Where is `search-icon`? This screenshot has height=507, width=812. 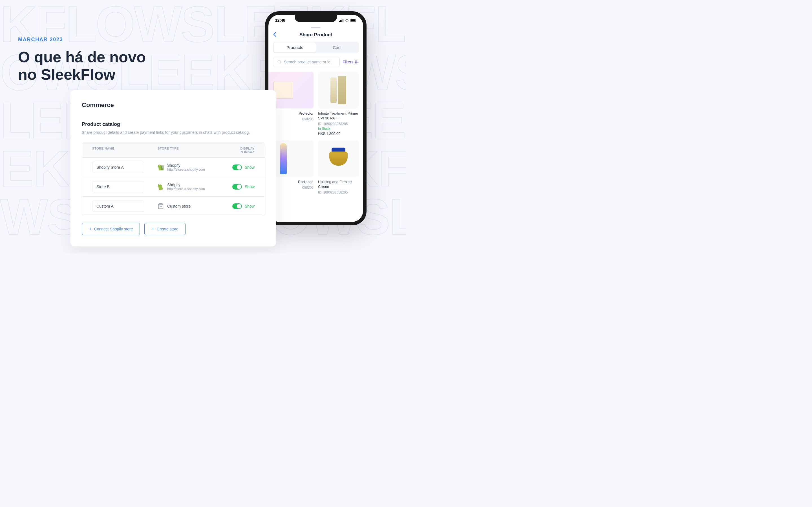 search-icon is located at coordinates (279, 62).